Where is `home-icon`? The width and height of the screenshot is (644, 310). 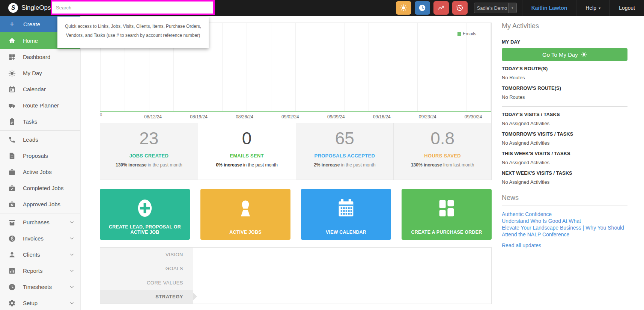 home-icon is located at coordinates (12, 41).